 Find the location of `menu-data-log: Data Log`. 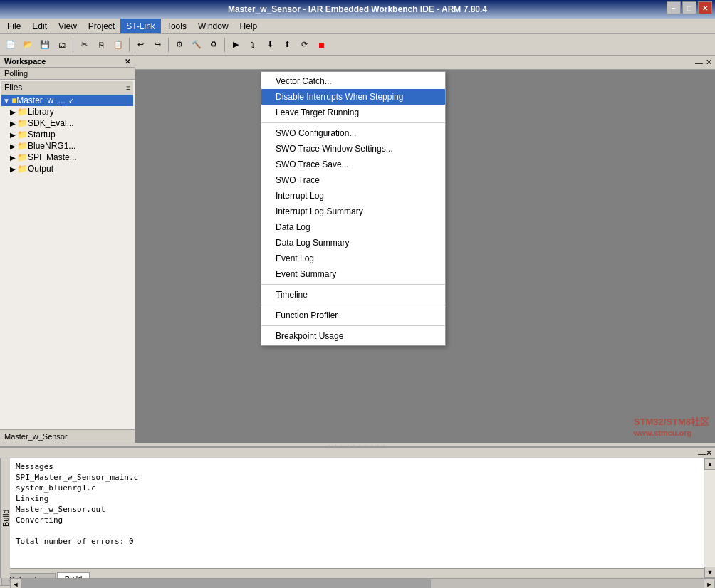

menu-data-log: Data Log is located at coordinates (353, 227).